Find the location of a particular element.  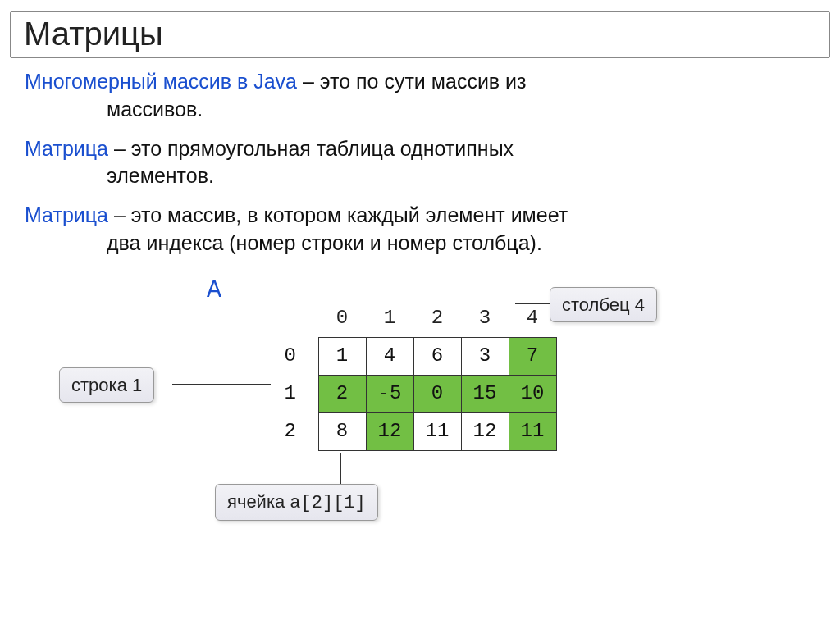

cell-1-3: 15 is located at coordinates (485, 394).